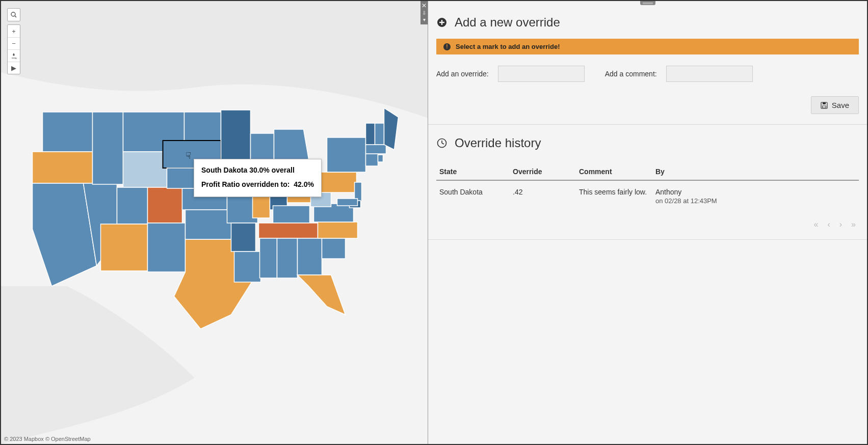  What do you see at coordinates (145, 170) in the screenshot?
I see `state-wy` at bounding box center [145, 170].